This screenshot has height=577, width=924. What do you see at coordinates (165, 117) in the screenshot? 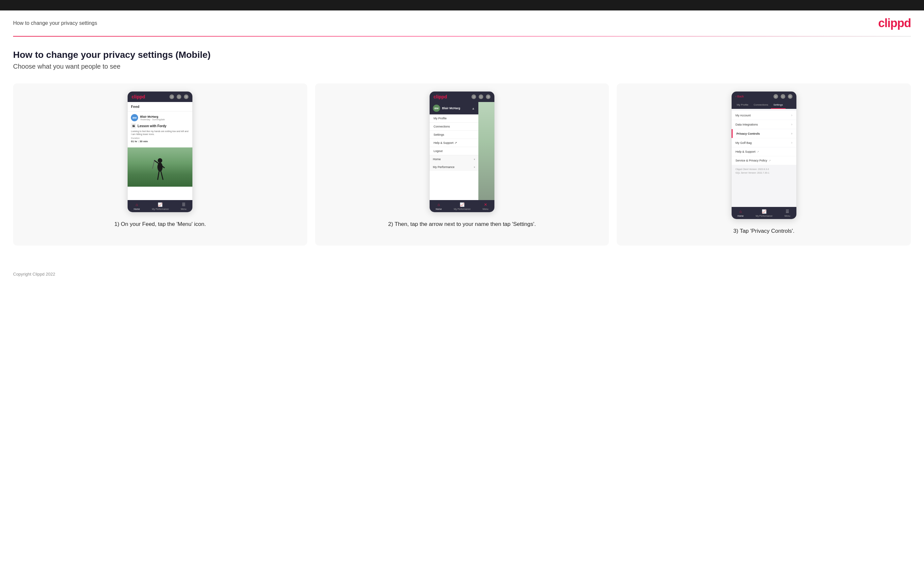
I see `post-name: Blair McHarg` at bounding box center [165, 117].